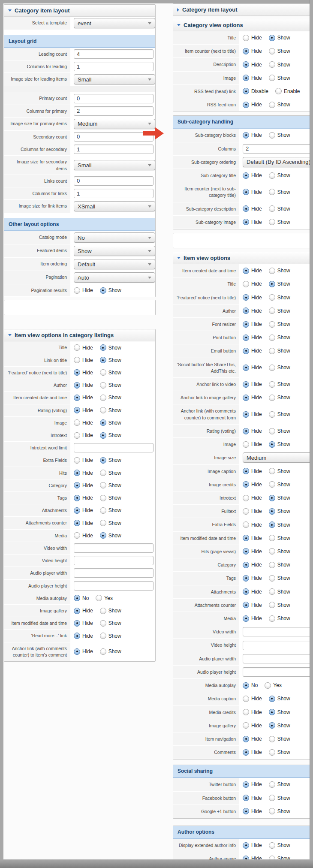  I want to click on panel-header: Item view options, so click(243, 258).